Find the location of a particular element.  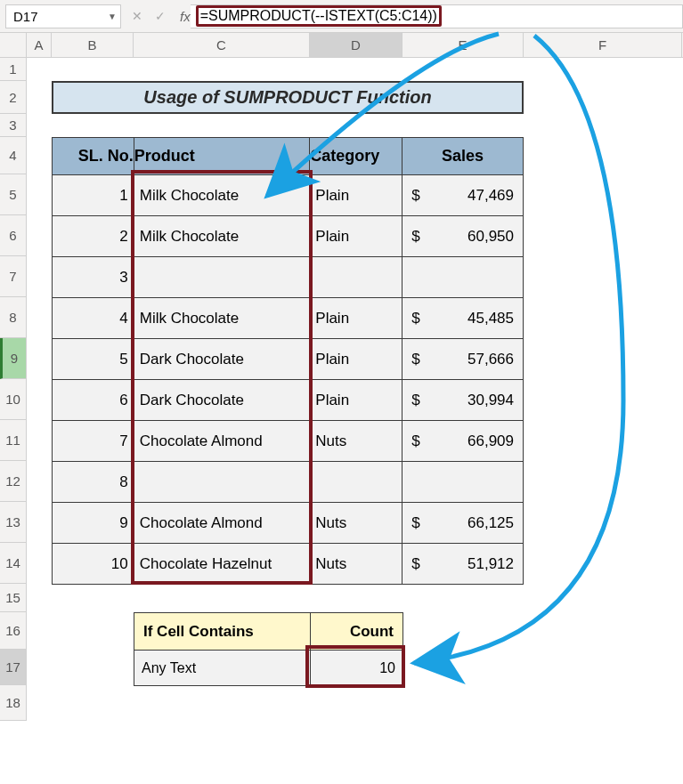

cell-slno: 1 is located at coordinates (94, 196).